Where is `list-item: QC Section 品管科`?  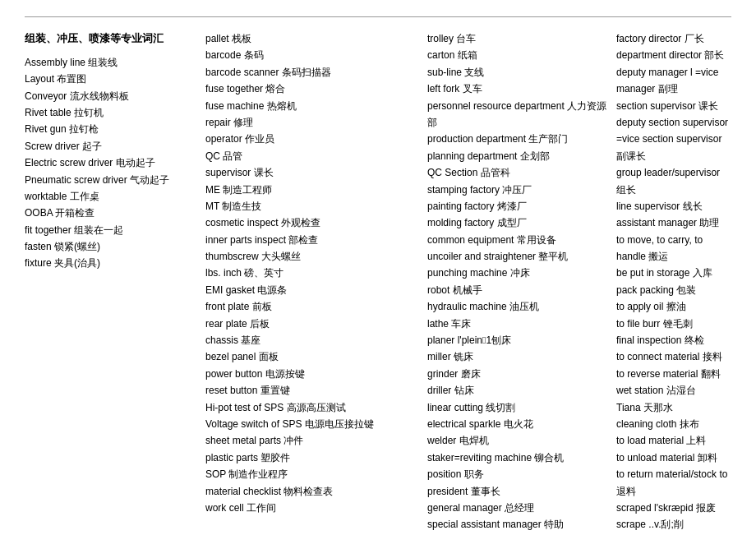
list-item: QC Section 品管科 is located at coordinates (518, 173).